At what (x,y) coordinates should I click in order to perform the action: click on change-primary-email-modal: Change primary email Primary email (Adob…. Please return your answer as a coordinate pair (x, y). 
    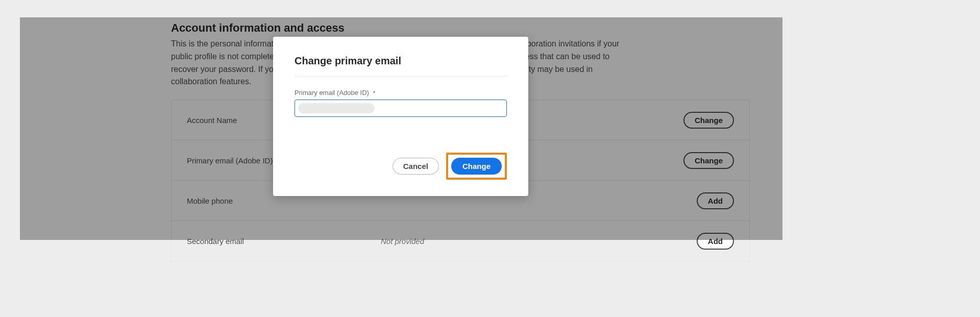
    Looking at the image, I should click on (401, 116).